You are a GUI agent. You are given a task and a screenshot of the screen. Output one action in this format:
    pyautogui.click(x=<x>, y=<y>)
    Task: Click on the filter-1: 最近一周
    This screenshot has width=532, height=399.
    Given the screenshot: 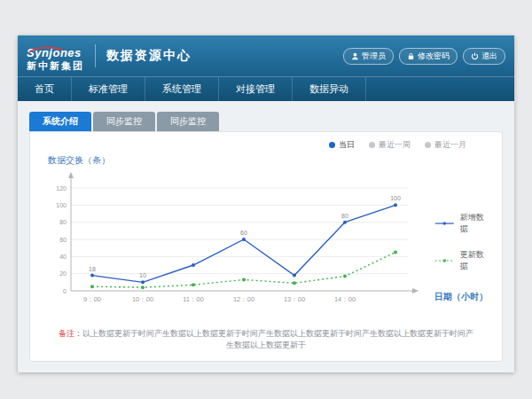 What is the action you would take?
    pyautogui.click(x=390, y=145)
    